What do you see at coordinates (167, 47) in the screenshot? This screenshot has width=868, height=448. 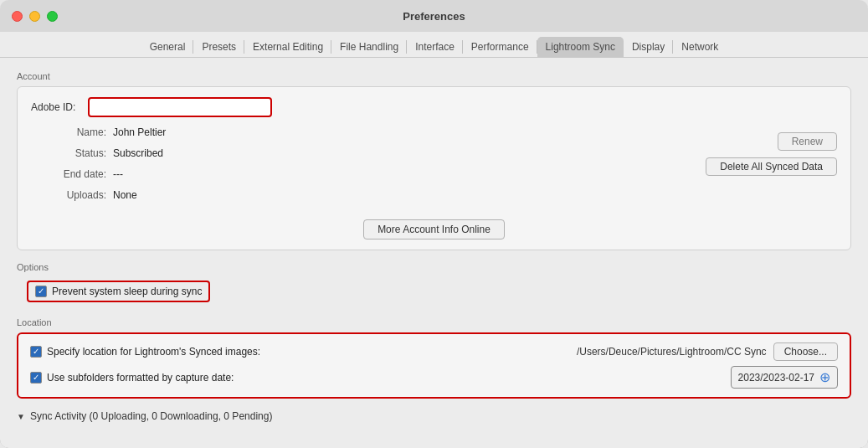 I see `tab-general: General` at bounding box center [167, 47].